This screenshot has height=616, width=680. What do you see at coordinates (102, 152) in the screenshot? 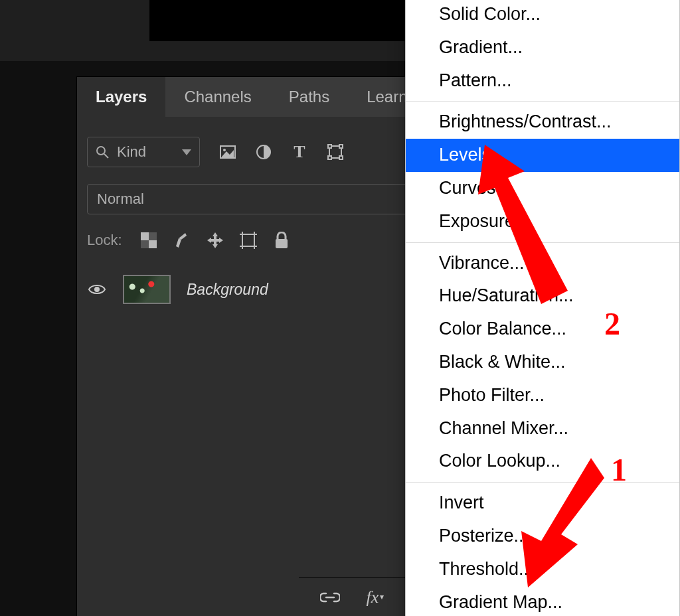
I see `search-icon` at bounding box center [102, 152].